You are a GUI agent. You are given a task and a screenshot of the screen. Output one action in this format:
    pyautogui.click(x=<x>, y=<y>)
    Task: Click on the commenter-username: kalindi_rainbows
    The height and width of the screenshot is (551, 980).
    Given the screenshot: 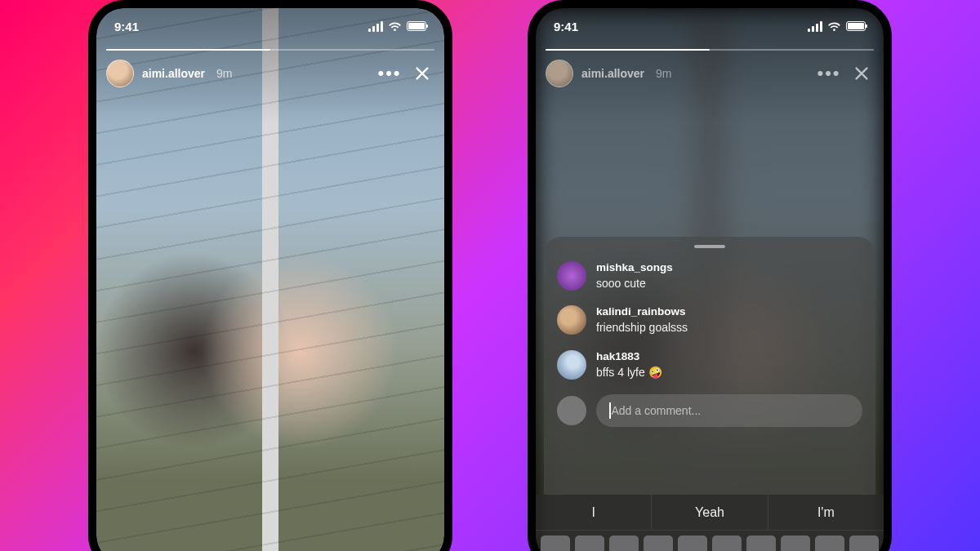 What is the action you would take?
    pyautogui.click(x=642, y=312)
    